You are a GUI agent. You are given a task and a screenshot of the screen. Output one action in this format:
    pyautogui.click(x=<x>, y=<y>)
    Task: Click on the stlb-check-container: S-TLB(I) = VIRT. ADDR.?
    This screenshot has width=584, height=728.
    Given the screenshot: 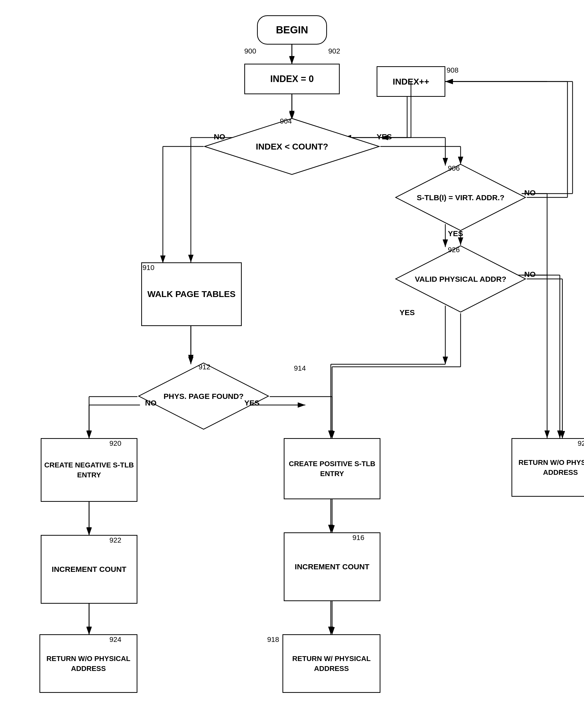 What is the action you would take?
    pyautogui.click(x=461, y=197)
    